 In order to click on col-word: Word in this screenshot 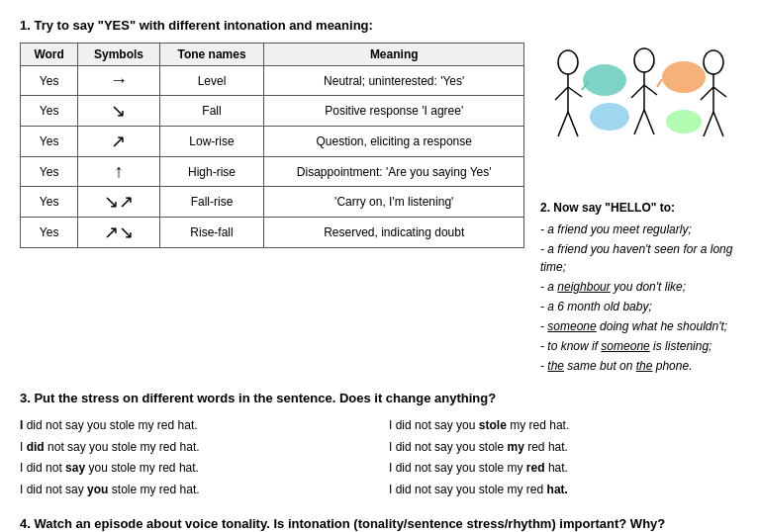, I will do `click(49, 55)`.